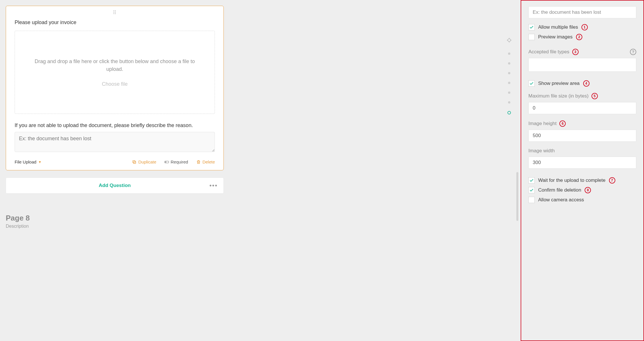 The image size is (644, 341). What do you see at coordinates (115, 226) in the screenshot?
I see `page-description: Description` at bounding box center [115, 226].